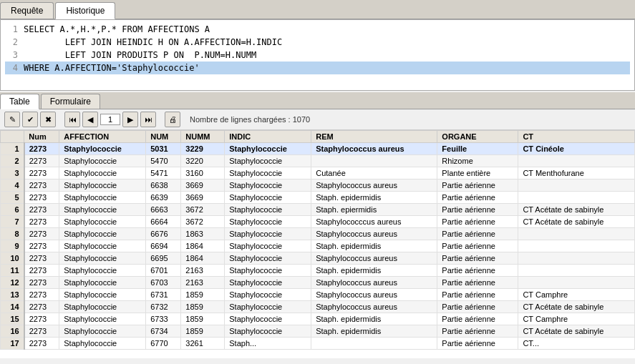  Describe the element at coordinates (577, 319) in the screenshot. I see `cell-ct: CT Camphre` at that location.